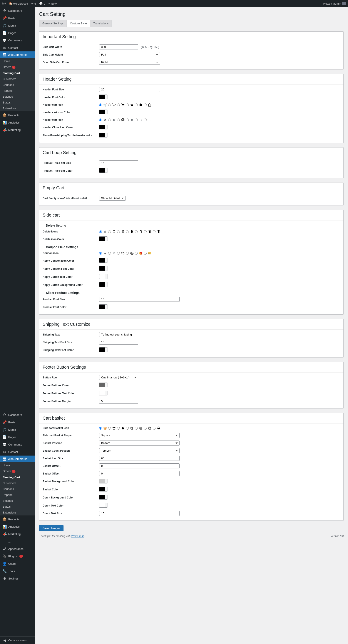 The image size is (348, 644). What do you see at coordinates (17, 137) in the screenshot?
I see `sidebar-more: ...` at bounding box center [17, 137].